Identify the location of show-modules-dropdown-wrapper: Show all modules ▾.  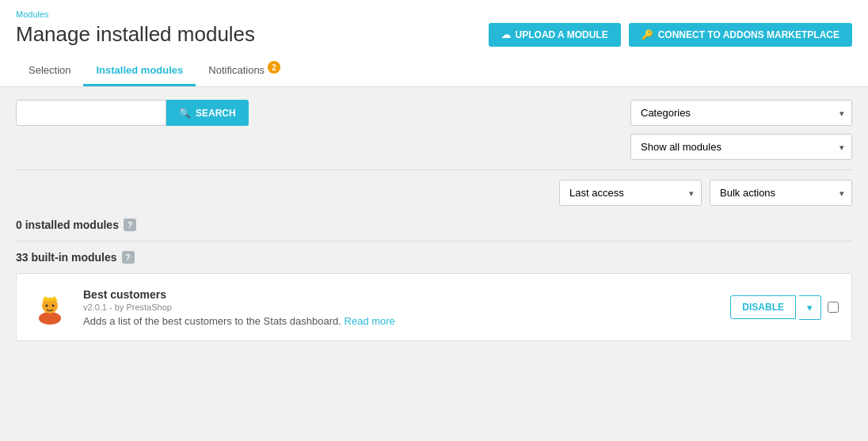
(741, 147).